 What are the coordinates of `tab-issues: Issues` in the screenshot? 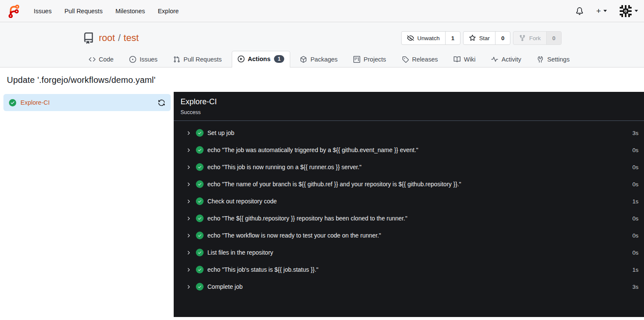 It's located at (143, 59).